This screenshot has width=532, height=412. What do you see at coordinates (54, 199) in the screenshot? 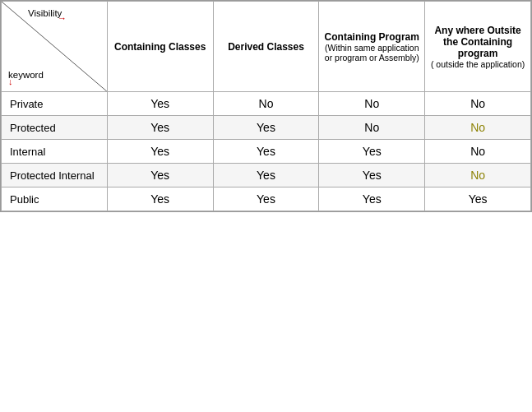
I see `keyword-cell: Public` at bounding box center [54, 199].